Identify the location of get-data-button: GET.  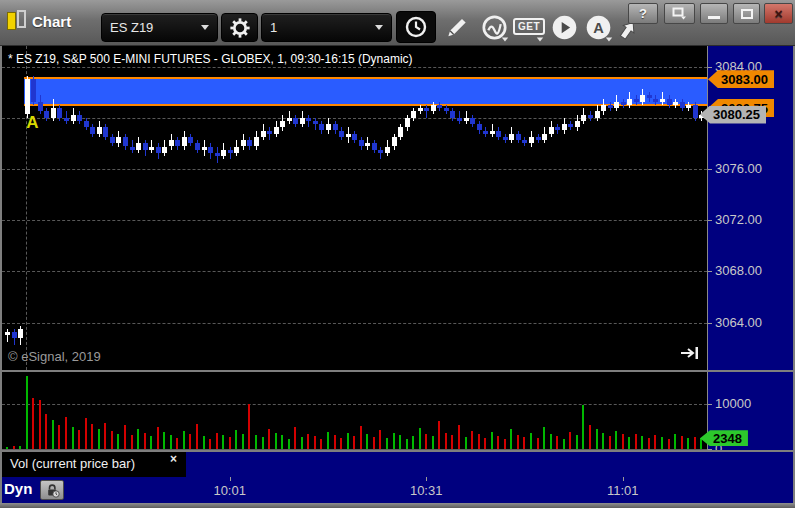
(529, 27).